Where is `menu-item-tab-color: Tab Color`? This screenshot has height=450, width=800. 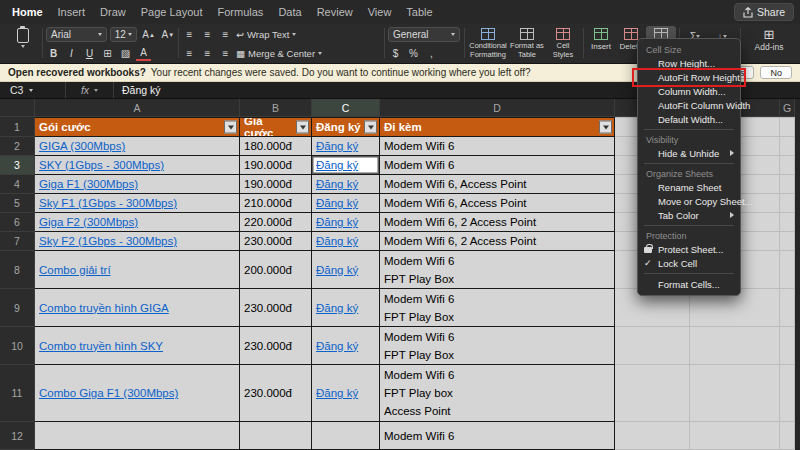
menu-item-tab-color: Tab Color is located at coordinates (689, 215).